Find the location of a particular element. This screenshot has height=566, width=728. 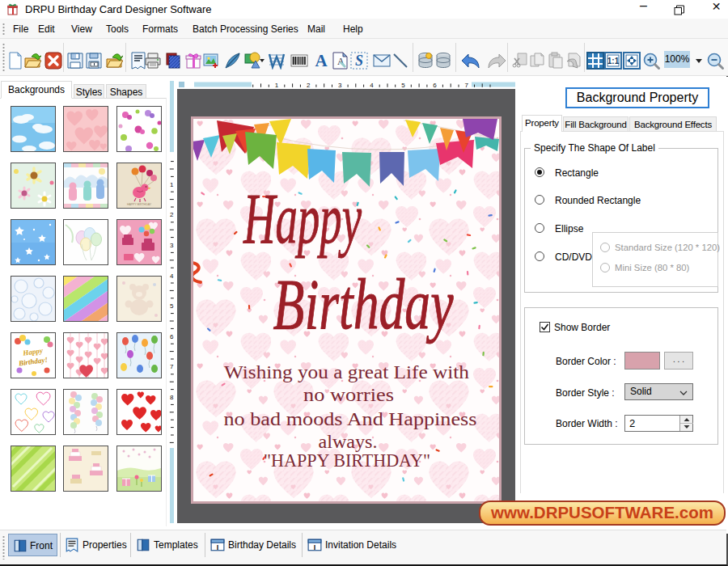

svg-text: Happy is located at coordinates (303, 218).